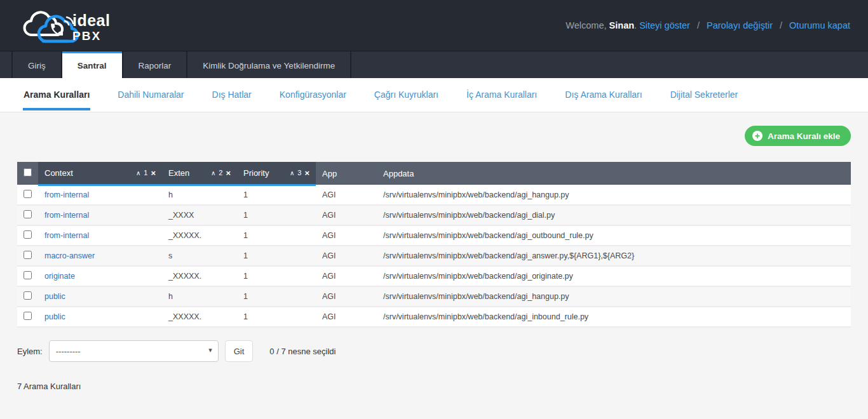 Image resolution: width=868 pixels, height=419 pixels. What do you see at coordinates (610, 65) in the screenshot?
I see `tabbar-filler` at bounding box center [610, 65].